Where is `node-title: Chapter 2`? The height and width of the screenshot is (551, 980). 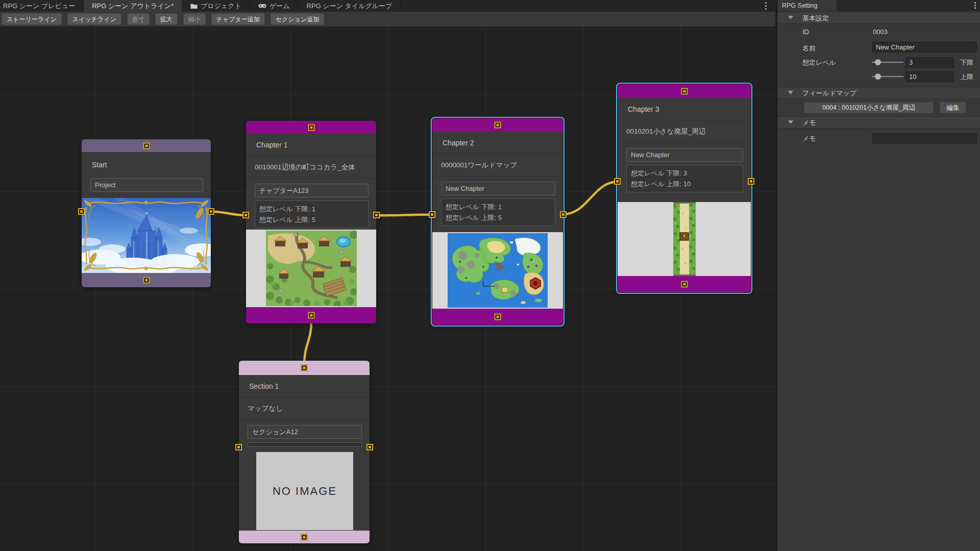
node-title: Chapter 2 is located at coordinates (498, 143).